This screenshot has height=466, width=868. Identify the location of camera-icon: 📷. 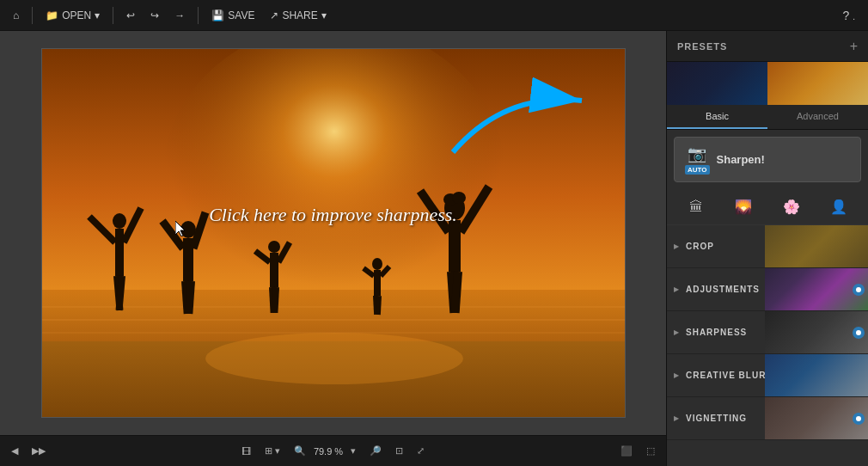
(697, 154).